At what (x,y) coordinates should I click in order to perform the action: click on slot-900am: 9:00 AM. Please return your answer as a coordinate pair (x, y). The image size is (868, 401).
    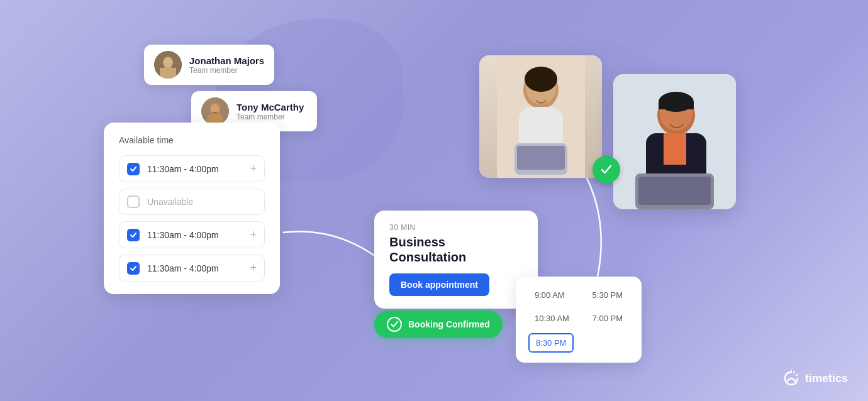
    Looking at the image, I should click on (550, 295).